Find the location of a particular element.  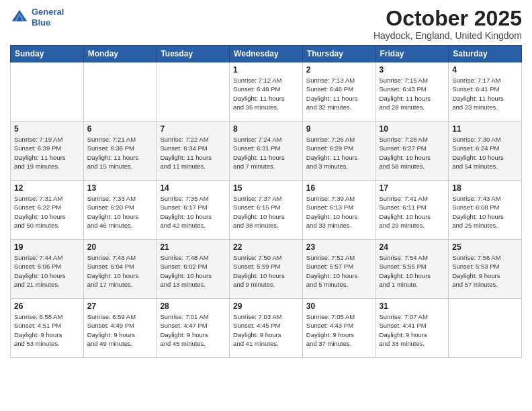

calendar-cell: 30Sunrise: 7:05 AM Sunset: 4:43 PM Dayli… is located at coordinates (339, 328).